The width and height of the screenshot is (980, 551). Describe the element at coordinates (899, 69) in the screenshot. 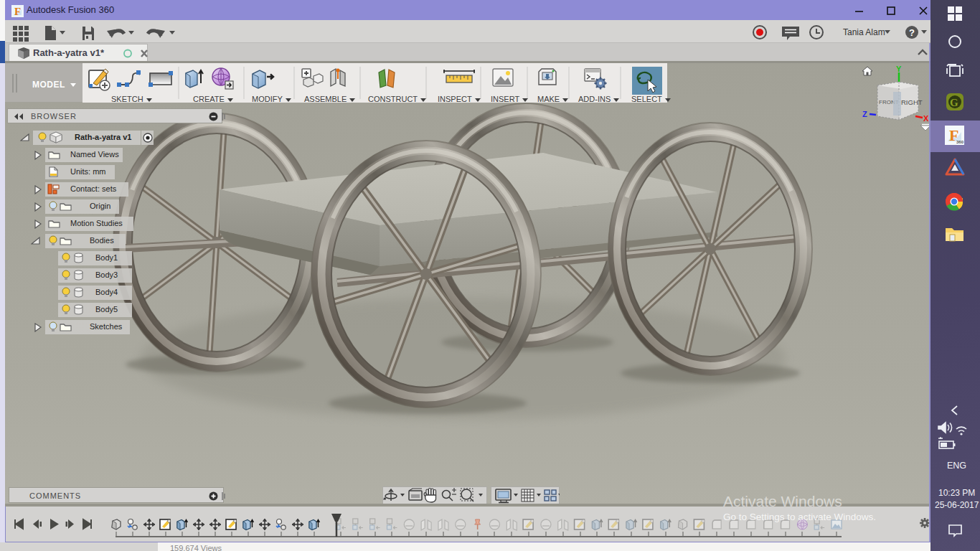

I see `svg-text: Y` at that location.